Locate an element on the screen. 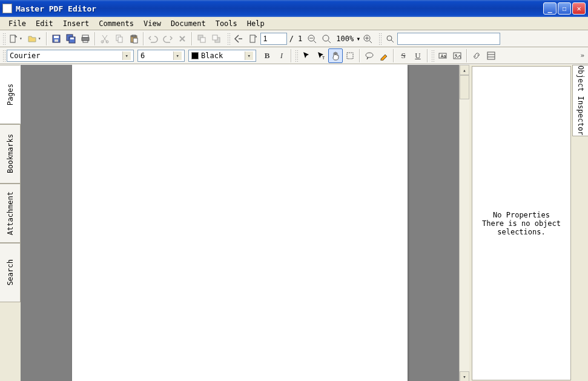 The width and height of the screenshot is (588, 381). menu-view: View is located at coordinates (153, 24).